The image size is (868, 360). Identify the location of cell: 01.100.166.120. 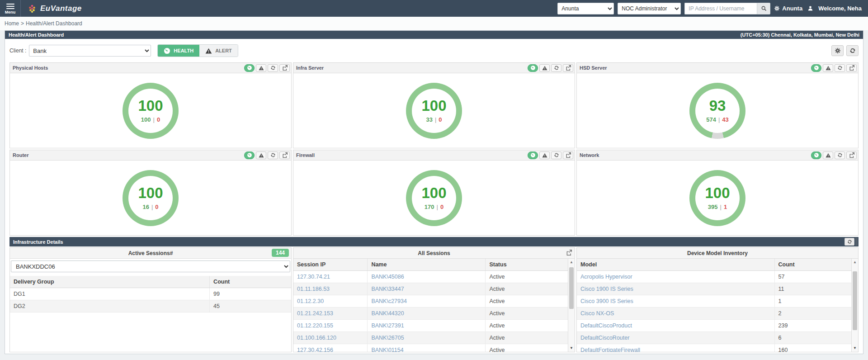
(330, 338).